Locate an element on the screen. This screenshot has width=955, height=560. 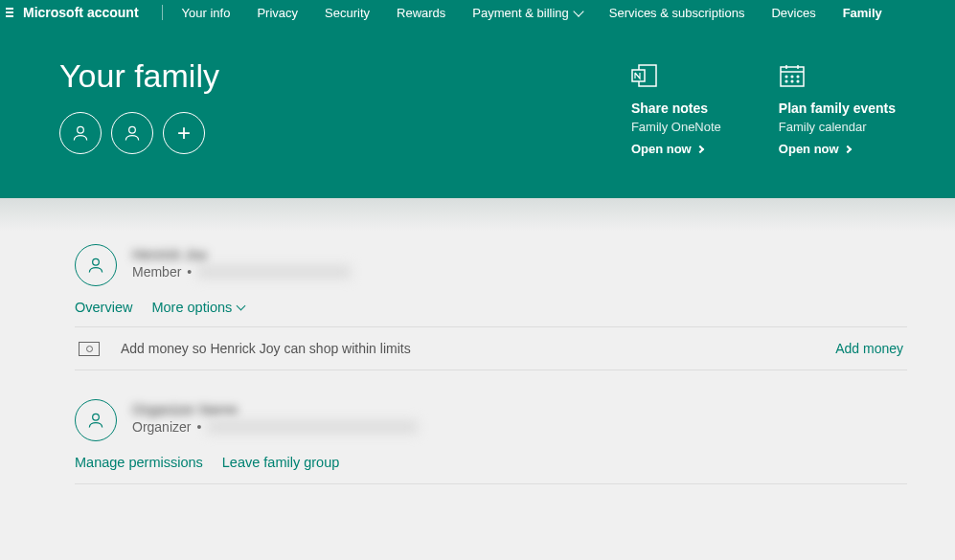
promo-plan-events: Plan family events Family calendar Open … is located at coordinates (837, 109).